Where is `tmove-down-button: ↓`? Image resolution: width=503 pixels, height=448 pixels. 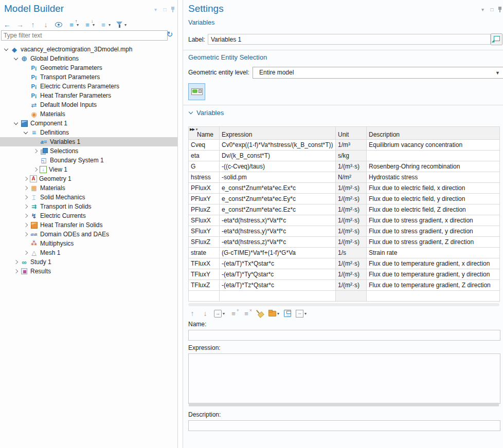
tmove-down-button: ↓ is located at coordinates (205, 313).